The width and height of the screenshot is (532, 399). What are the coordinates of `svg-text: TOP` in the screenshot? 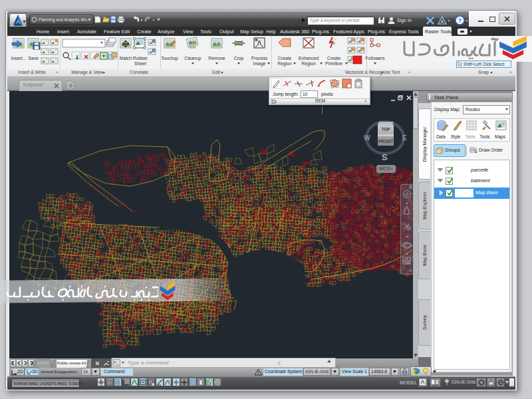 It's located at (386, 129).